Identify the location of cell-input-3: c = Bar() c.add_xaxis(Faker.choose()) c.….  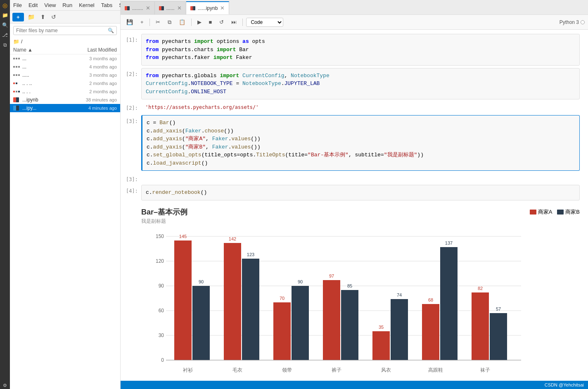
(360, 143).